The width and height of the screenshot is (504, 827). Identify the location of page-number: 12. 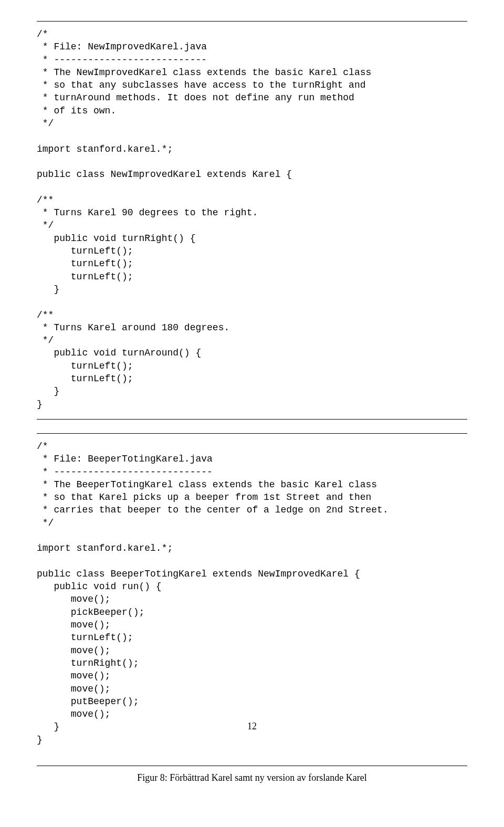
(252, 727).